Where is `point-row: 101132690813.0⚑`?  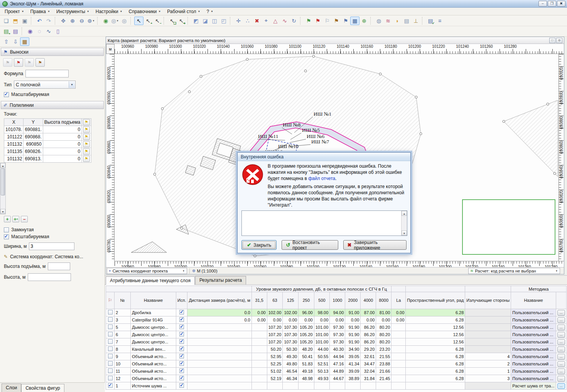
point-row: 101132690813.0⚑ is located at coordinates (48, 159).